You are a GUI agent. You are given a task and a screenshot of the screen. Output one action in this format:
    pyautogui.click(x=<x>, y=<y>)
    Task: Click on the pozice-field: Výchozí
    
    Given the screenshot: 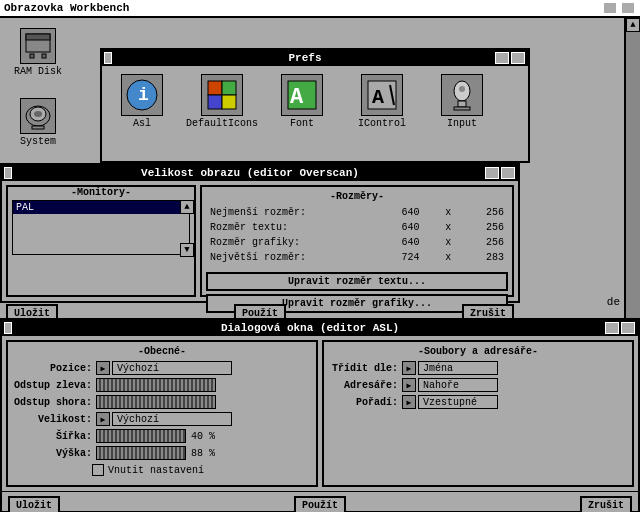 What is the action you would take?
    pyautogui.click(x=172, y=368)
    